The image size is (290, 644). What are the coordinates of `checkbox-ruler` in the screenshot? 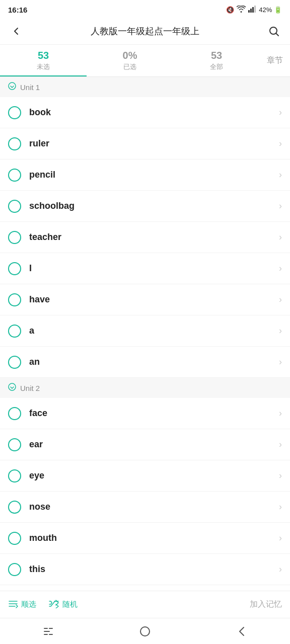 It's located at (15, 144).